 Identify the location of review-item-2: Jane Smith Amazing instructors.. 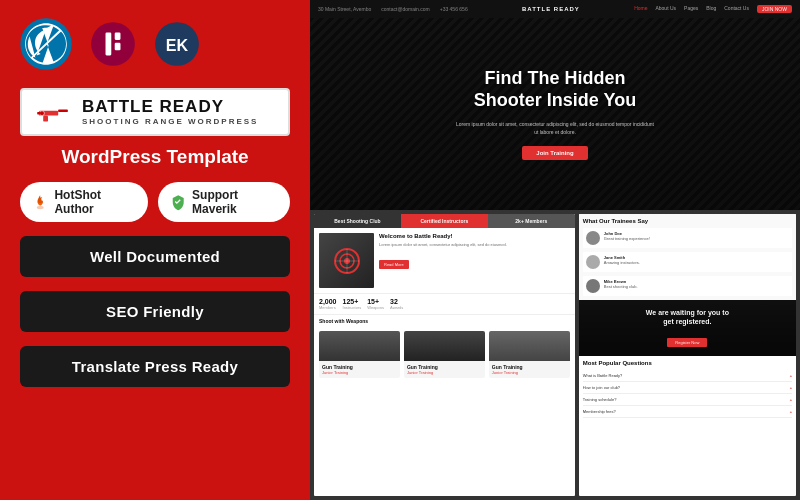
(688, 262).